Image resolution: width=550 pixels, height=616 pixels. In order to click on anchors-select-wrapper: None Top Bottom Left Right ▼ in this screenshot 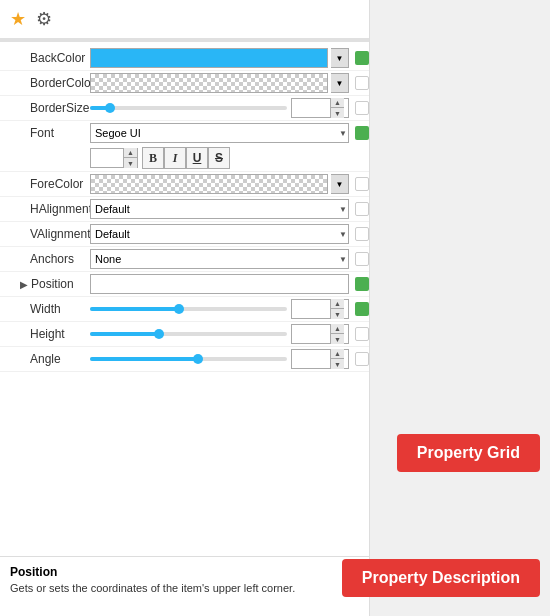, I will do `click(220, 259)`.